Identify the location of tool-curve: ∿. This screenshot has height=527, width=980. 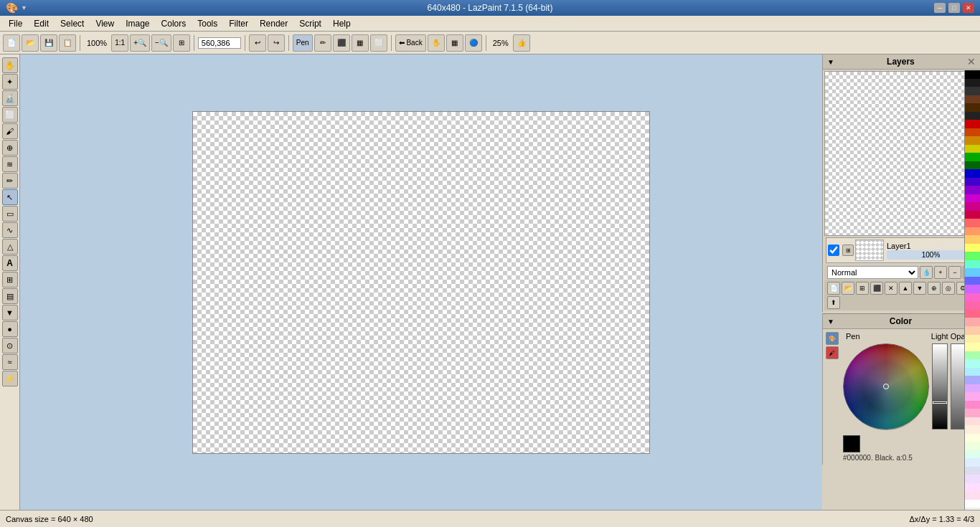
(10, 230).